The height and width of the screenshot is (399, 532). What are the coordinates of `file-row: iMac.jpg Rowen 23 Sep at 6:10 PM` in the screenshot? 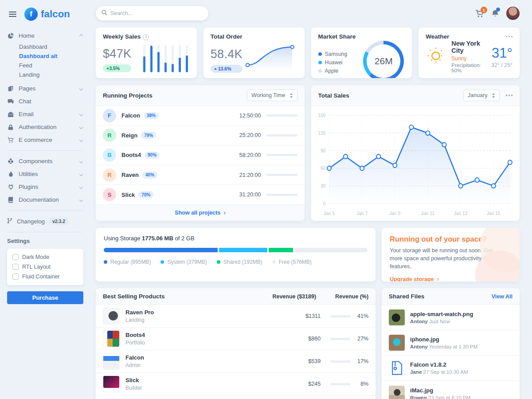 It's located at (450, 390).